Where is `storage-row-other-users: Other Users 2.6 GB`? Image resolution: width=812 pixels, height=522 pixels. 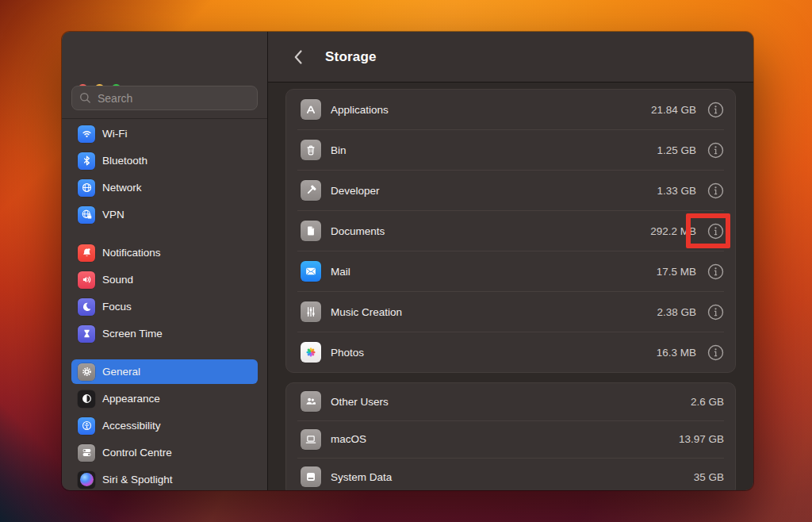 storage-row-other-users: Other Users 2.6 GB is located at coordinates (511, 401).